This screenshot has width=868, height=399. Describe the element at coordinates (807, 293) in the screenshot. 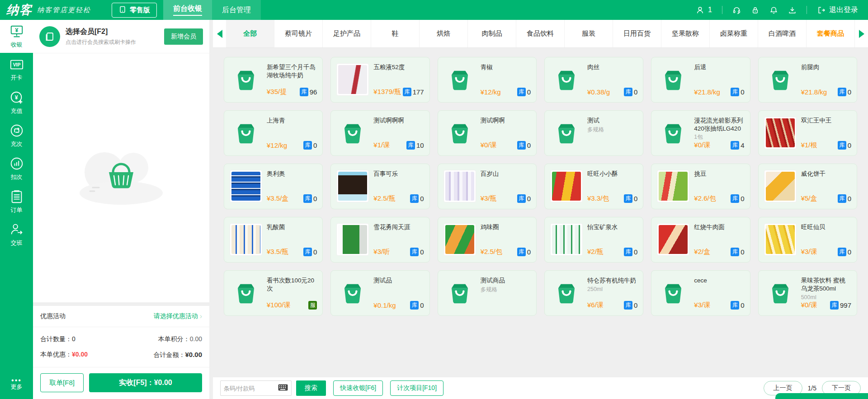

I see `product-card: 果味茶饮料 蜜桃乌龙茶500ml500ml¥0/课库997` at that location.